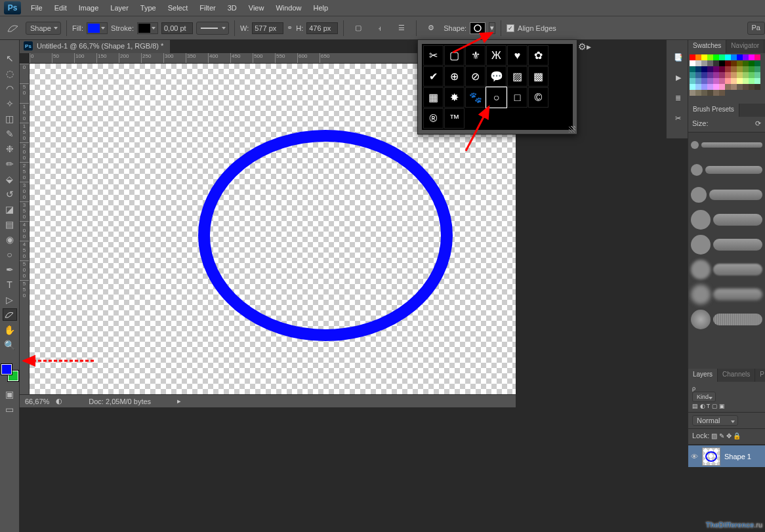  Describe the element at coordinates (10, 269) in the screenshot. I see `pen-tool: ✒` at that location.